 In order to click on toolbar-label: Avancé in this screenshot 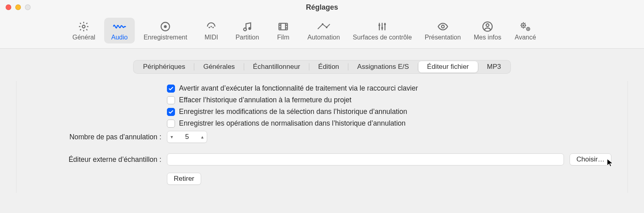, I will do `click(525, 37)`.